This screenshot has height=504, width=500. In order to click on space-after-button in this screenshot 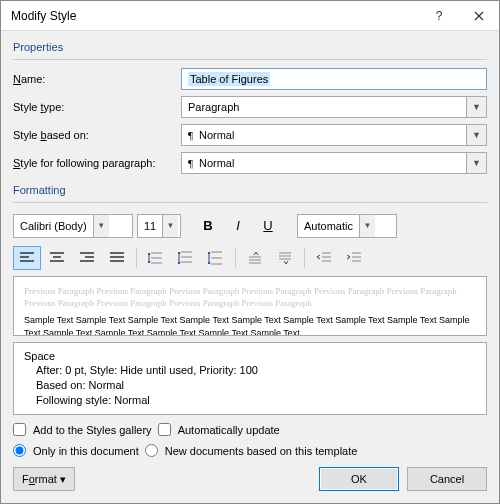, I will do `click(285, 258)`.